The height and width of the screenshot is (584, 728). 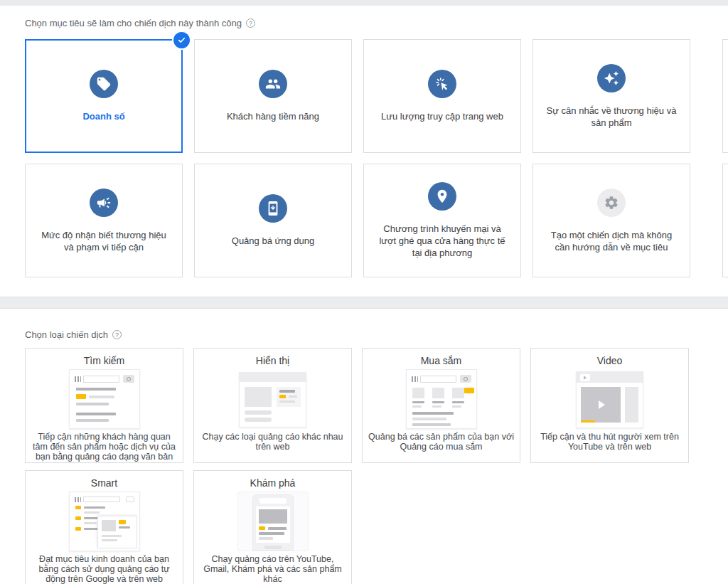 What do you see at coordinates (442, 96) in the screenshot?
I see `goal-card-website-traffic: Lưu lượng truy cập trang web` at bounding box center [442, 96].